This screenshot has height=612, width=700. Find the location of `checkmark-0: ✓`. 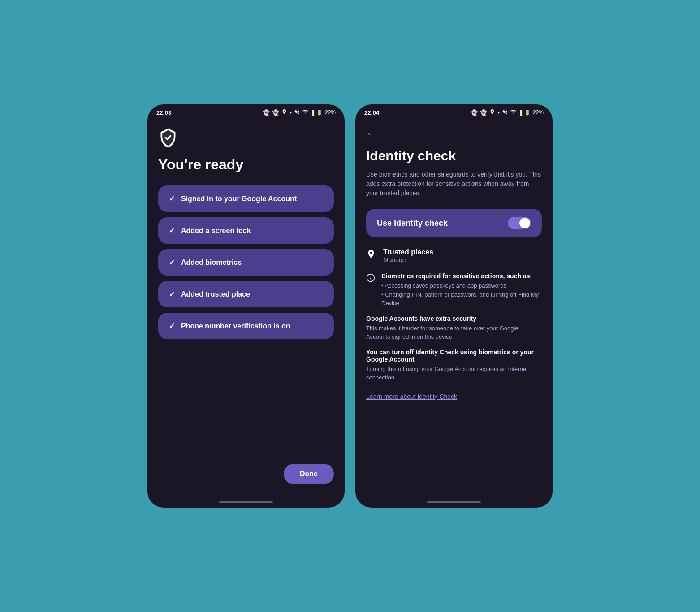

checkmark-0: ✓ is located at coordinates (172, 199).